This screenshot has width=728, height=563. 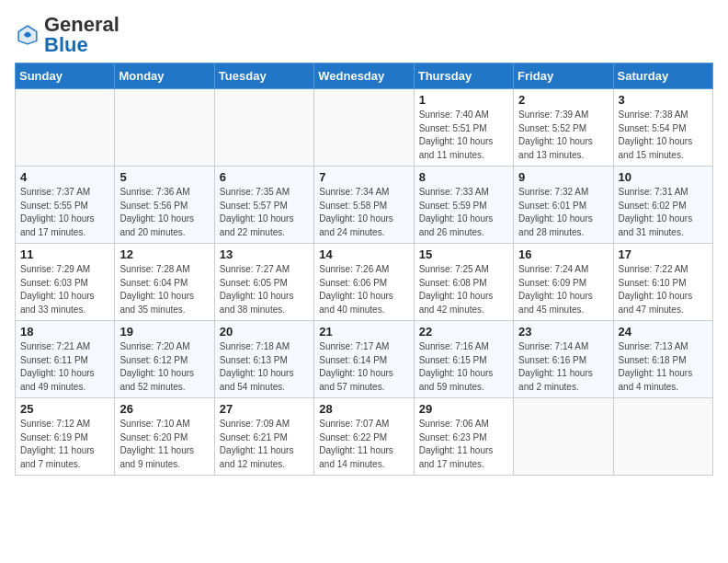 What do you see at coordinates (463, 213) in the screenshot?
I see `day-info: Sunrise: 7:33 AM Sunset: 5:59 PM Dayligh…` at bounding box center [463, 213].